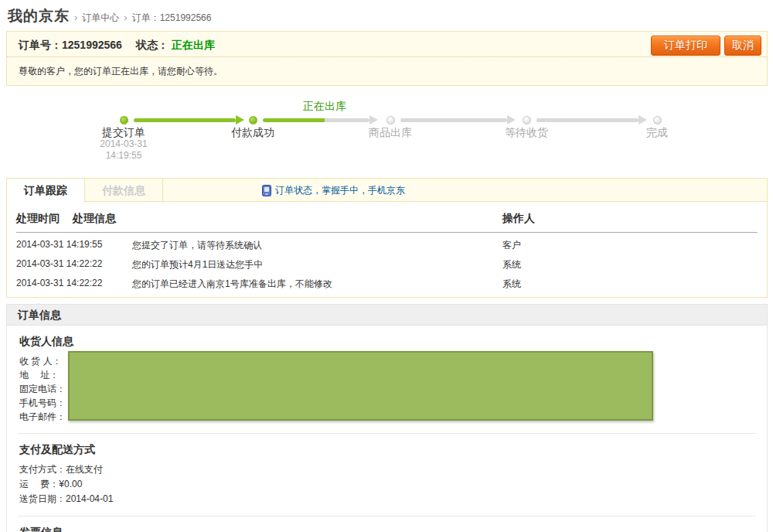 The height and width of the screenshot is (532, 773). What do you see at coordinates (288, 219) in the screenshot?
I see `header-process-info: 处理信息` at bounding box center [288, 219].